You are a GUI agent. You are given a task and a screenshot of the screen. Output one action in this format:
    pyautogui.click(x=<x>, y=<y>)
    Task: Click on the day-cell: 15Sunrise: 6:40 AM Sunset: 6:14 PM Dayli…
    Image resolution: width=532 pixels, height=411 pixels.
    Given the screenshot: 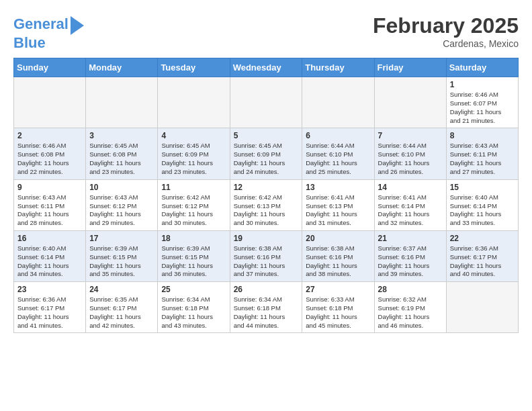 What is the action you would take?
    pyautogui.click(x=482, y=205)
    